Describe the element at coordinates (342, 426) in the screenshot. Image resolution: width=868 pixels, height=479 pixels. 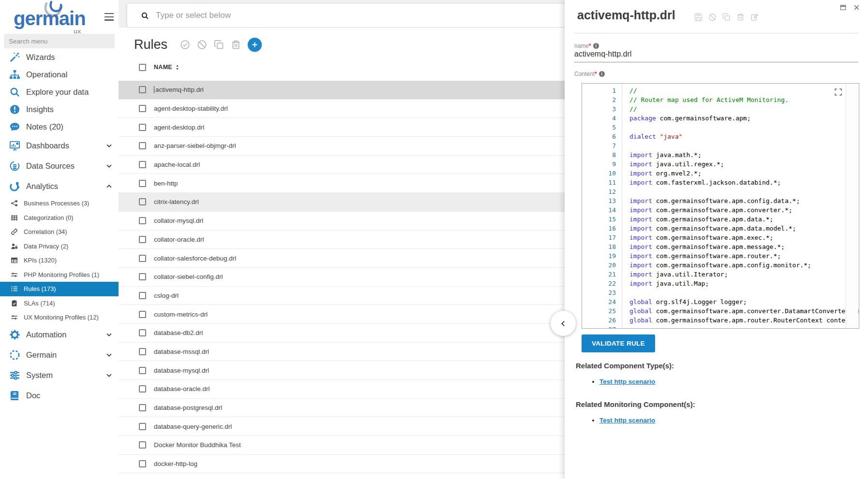
I see `table-row: database-query-generic.drl` at that location.